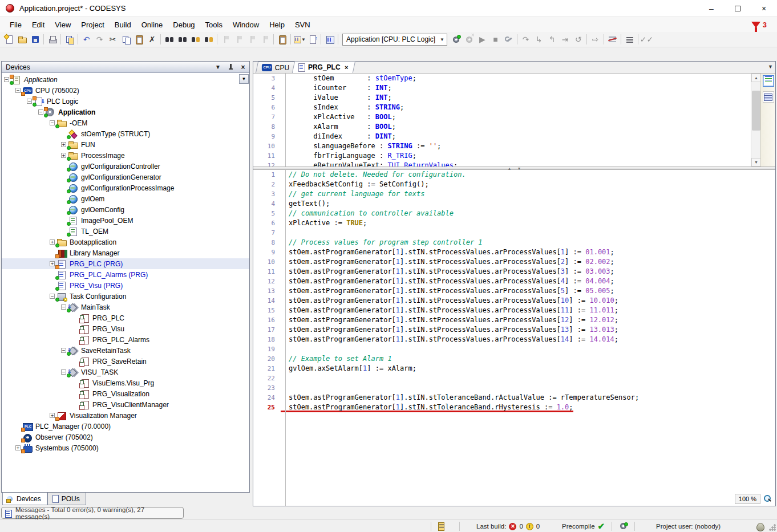 The height and width of the screenshot is (532, 777). What do you see at coordinates (509, 40) in the screenshot?
I see `single-cycle-button` at bounding box center [509, 40].